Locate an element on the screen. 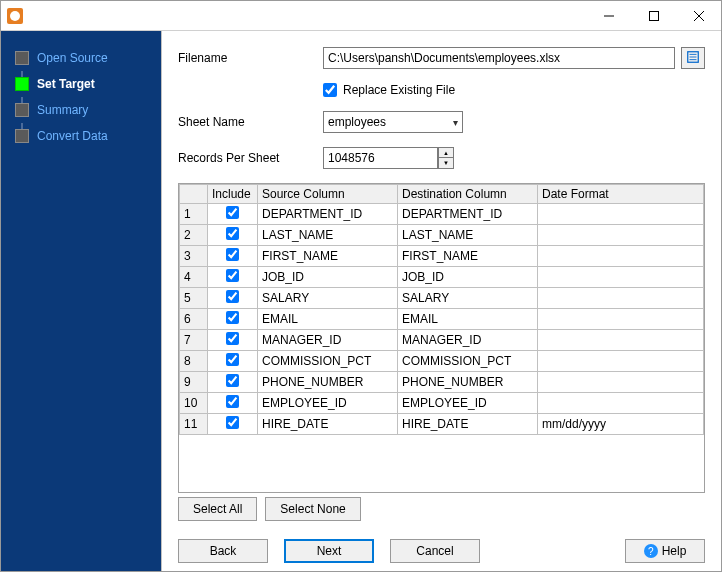  source-column-cell: SALARY is located at coordinates (328, 298).